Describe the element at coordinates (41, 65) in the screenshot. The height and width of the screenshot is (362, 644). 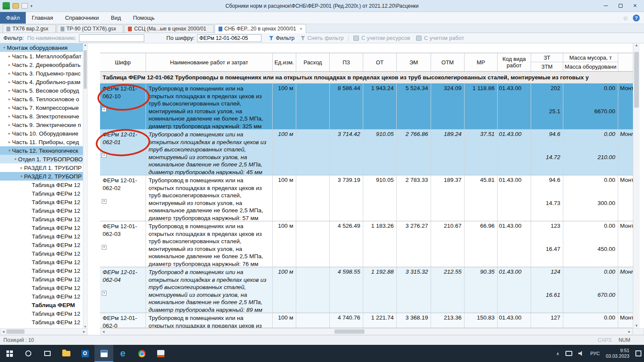
I see `tree-item: ▸ Часть 2. Деревообрабать` at that location.